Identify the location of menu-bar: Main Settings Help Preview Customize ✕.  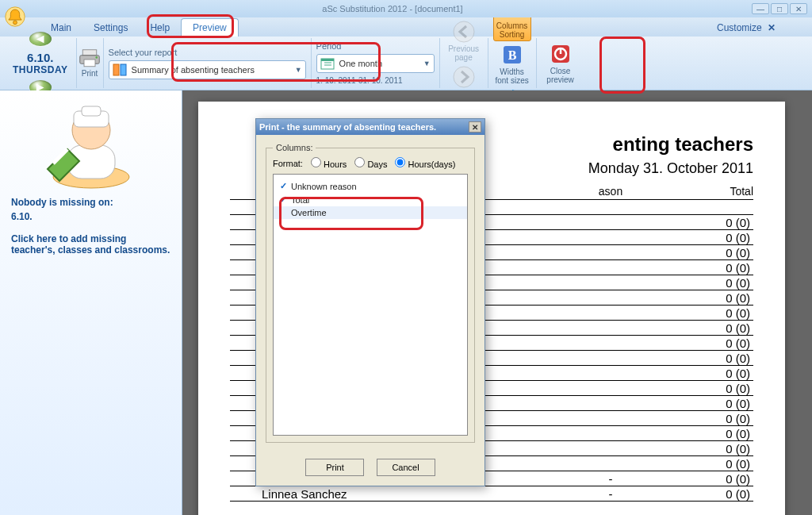
(406, 27).